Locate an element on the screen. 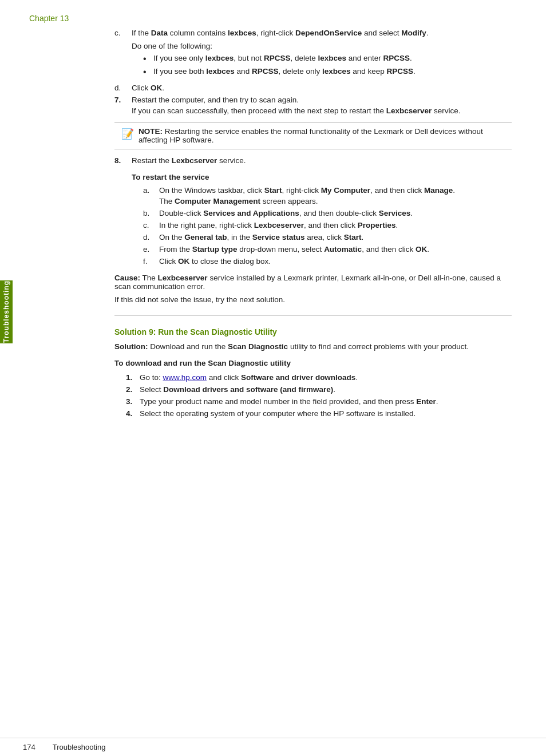 The image size is (546, 756). num-4-content: Select the operating system of your comp… is located at coordinates (326, 413).